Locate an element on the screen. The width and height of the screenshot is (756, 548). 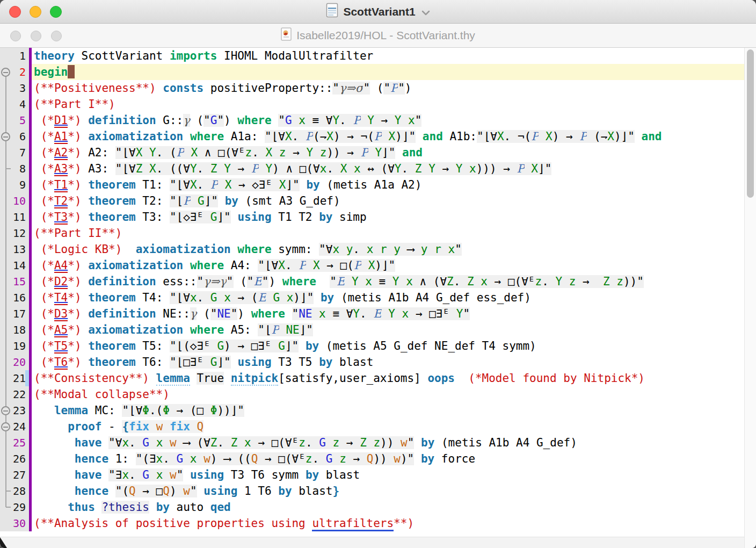
vertical-scrollbar is located at coordinates (750, 298).